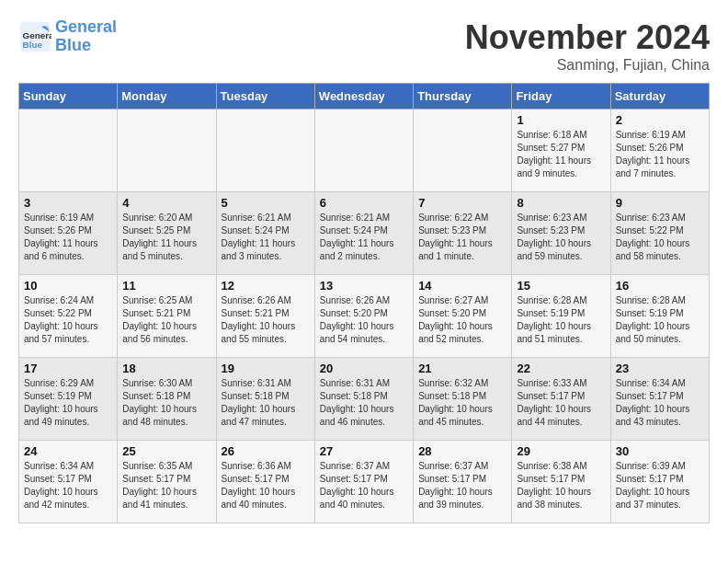  What do you see at coordinates (561, 368) in the screenshot?
I see `day-number: 22` at bounding box center [561, 368].